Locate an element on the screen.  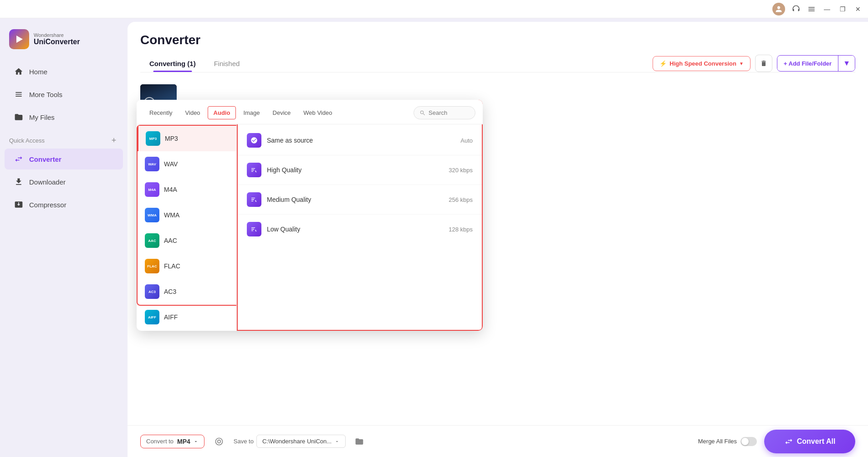
wav-label: WAV is located at coordinates (171, 164).